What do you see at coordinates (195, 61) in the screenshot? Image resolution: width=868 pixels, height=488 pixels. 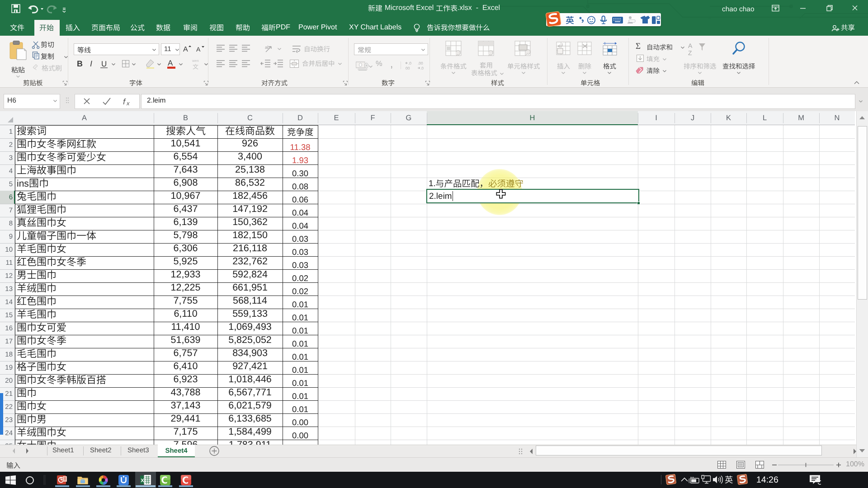 I see `svg-text: wen` at bounding box center [195, 61].